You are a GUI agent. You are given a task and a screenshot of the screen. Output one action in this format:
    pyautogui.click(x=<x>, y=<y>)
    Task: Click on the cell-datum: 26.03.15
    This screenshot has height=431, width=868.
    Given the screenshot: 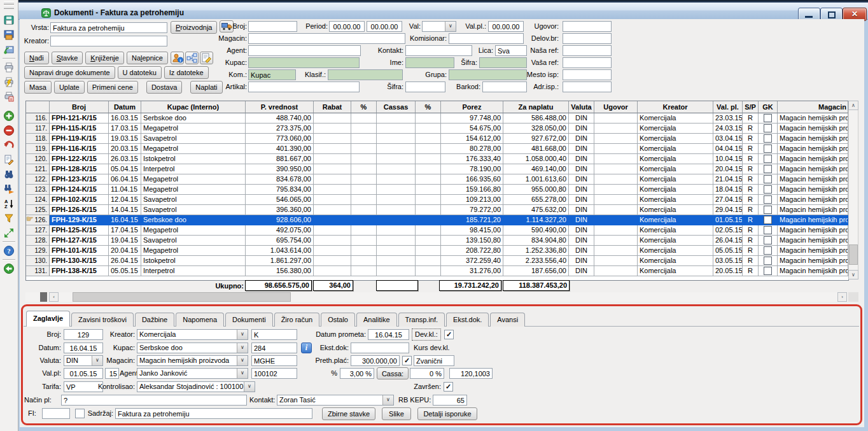 What is the action you would take?
    pyautogui.click(x=125, y=159)
    